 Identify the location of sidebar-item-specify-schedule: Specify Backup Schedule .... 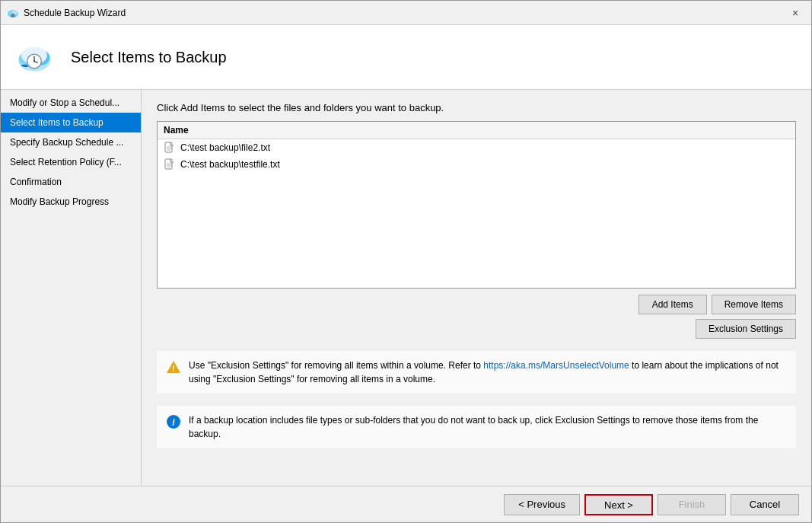
(71, 142).